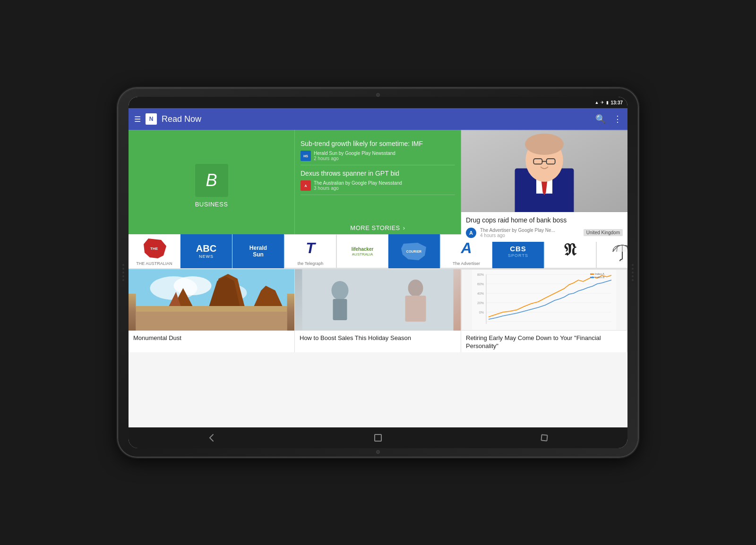  I want to click on business-label: BUSINESS, so click(212, 204).